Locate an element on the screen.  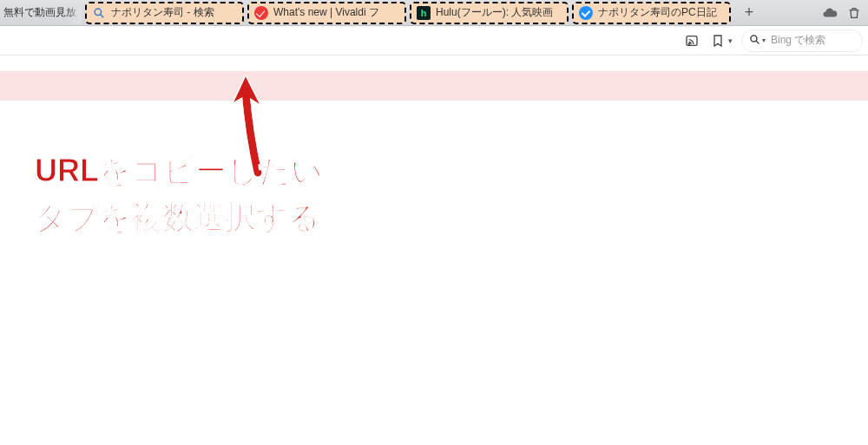
new-tab-button: + is located at coordinates (749, 13).